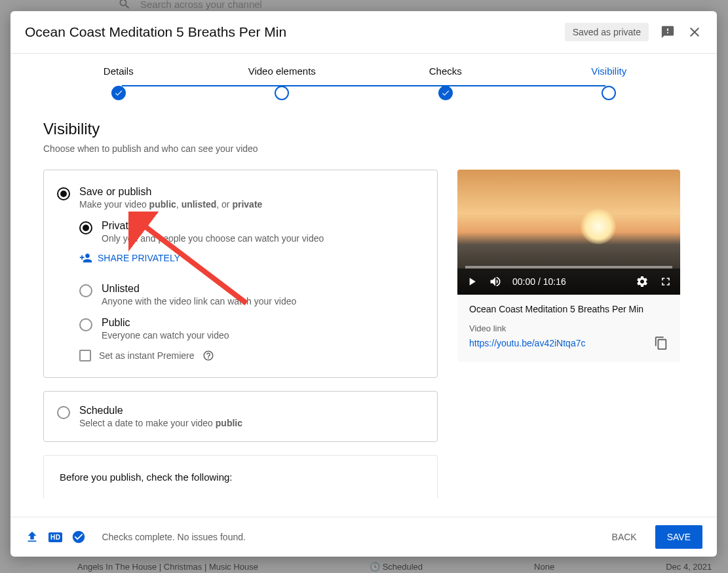 Image resolution: width=728 pixels, height=573 pixels. I want to click on copy-icon, so click(661, 343).